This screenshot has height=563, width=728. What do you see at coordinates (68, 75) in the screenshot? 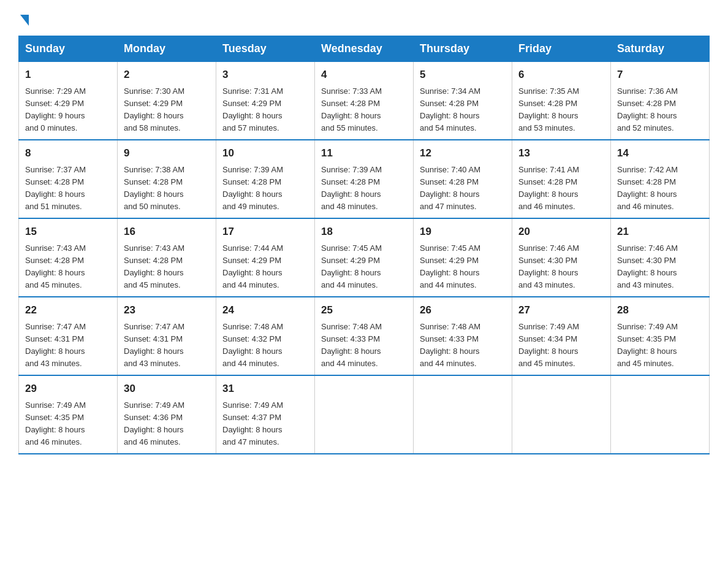
I see `day-number: 1` at bounding box center [68, 75].